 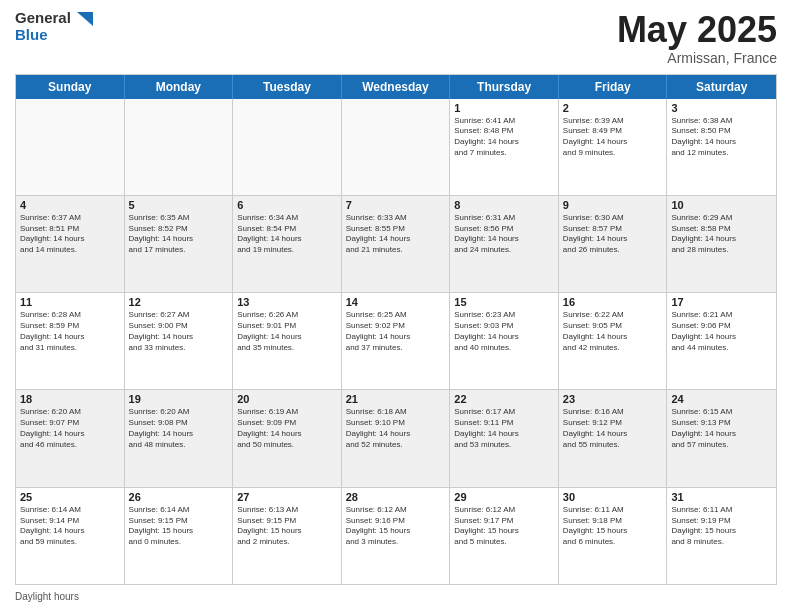 I want to click on calendar-header-friday: Friday, so click(x=614, y=87).